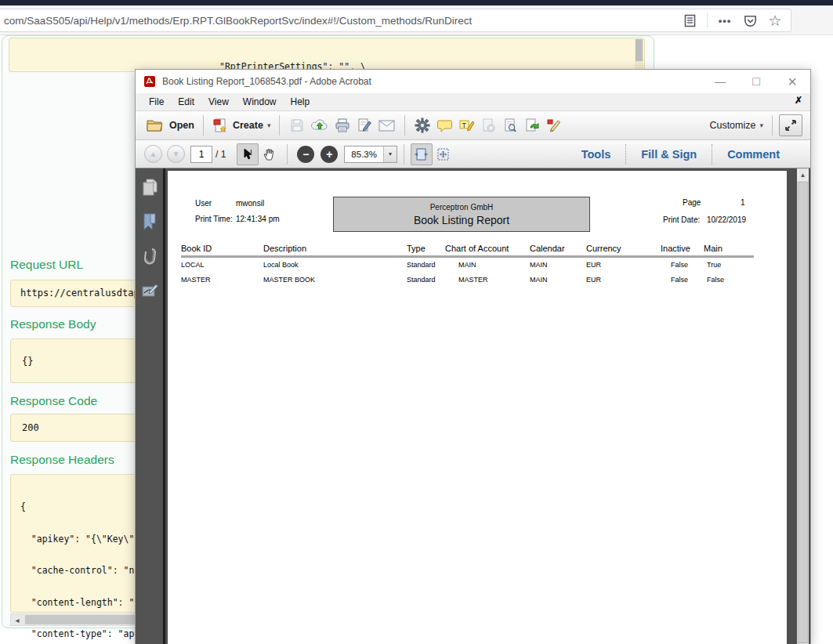 The height and width of the screenshot is (644, 833). Describe the element at coordinates (756, 81) in the screenshot. I see `maximize-button: □` at that location.